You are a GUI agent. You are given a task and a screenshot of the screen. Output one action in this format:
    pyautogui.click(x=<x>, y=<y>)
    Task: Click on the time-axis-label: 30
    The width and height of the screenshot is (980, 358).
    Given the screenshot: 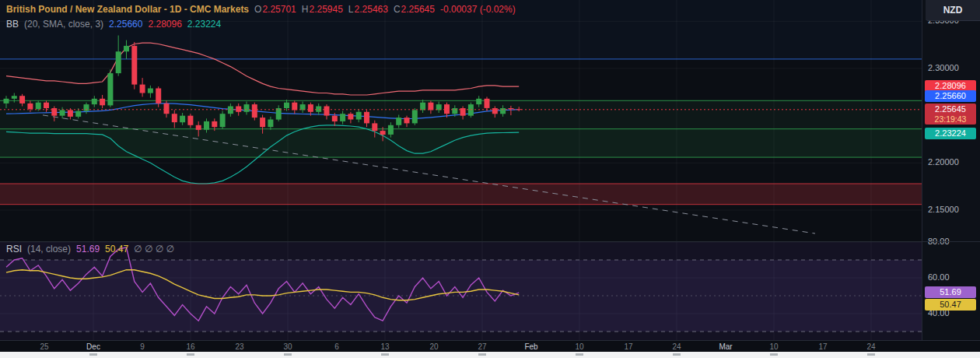 What is the action you would take?
    pyautogui.click(x=288, y=347)
    